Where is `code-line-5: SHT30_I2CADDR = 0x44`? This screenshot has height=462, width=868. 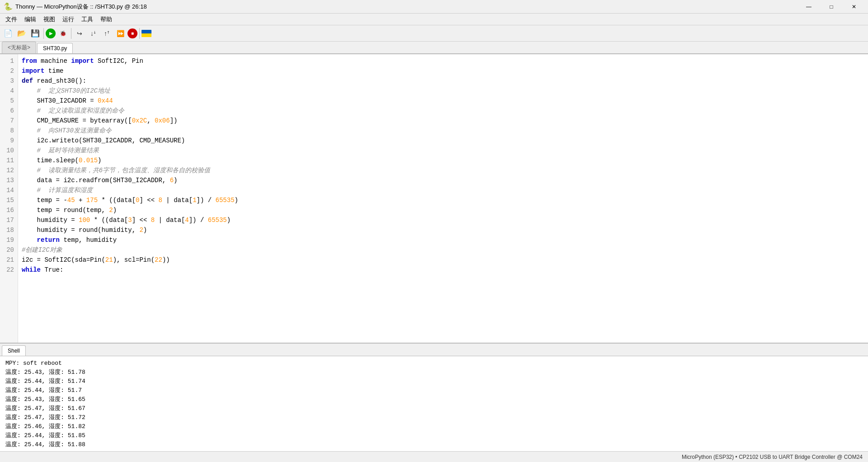 code-line-5: SHT30_I2CADDR = 0x44 is located at coordinates (443, 101).